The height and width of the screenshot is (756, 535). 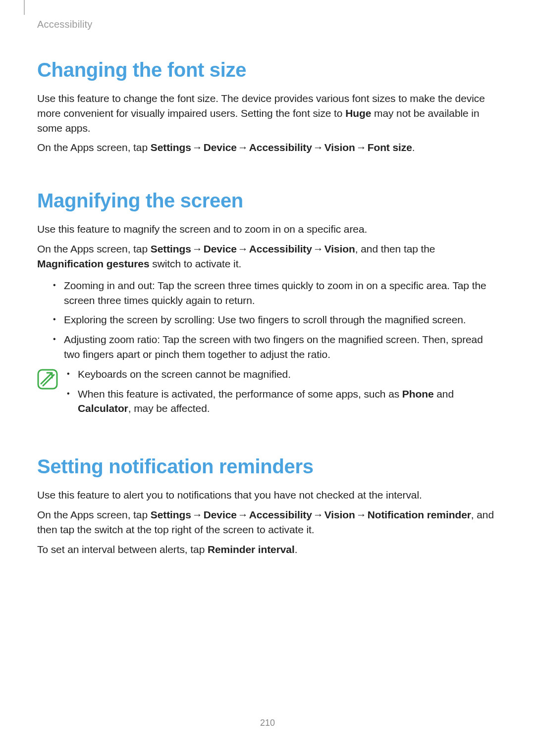 I want to click on text: When this feature is activated, the perf…, so click(x=240, y=394).